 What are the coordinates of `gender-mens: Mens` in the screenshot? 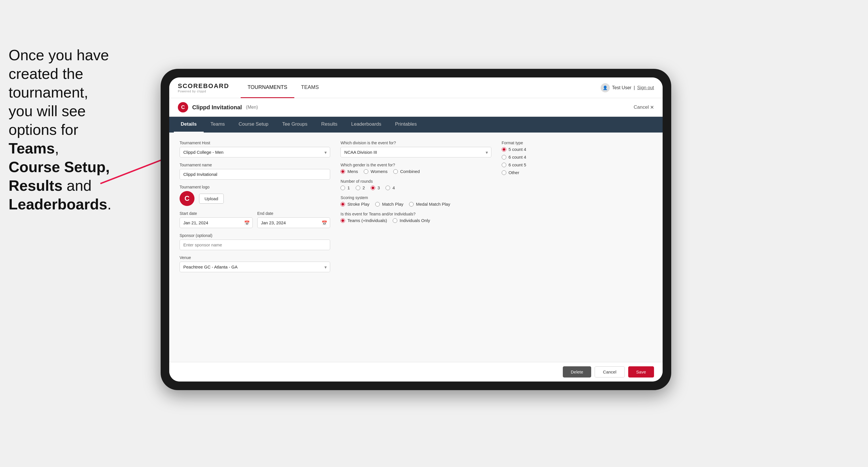 It's located at (349, 171).